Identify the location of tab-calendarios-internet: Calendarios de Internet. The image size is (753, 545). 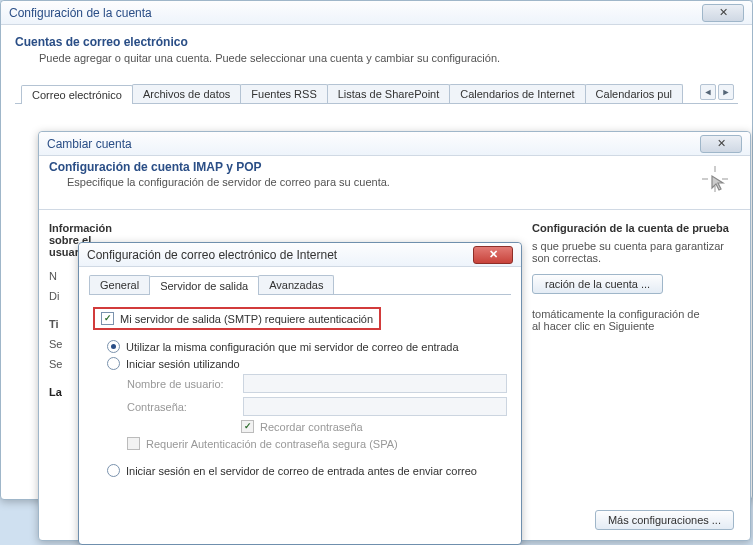
(517, 94).